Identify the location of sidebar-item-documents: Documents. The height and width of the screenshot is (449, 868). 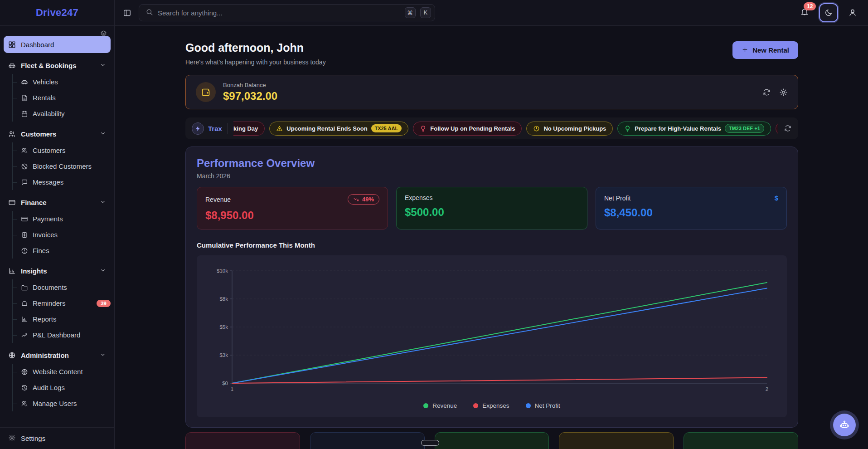
(62, 288).